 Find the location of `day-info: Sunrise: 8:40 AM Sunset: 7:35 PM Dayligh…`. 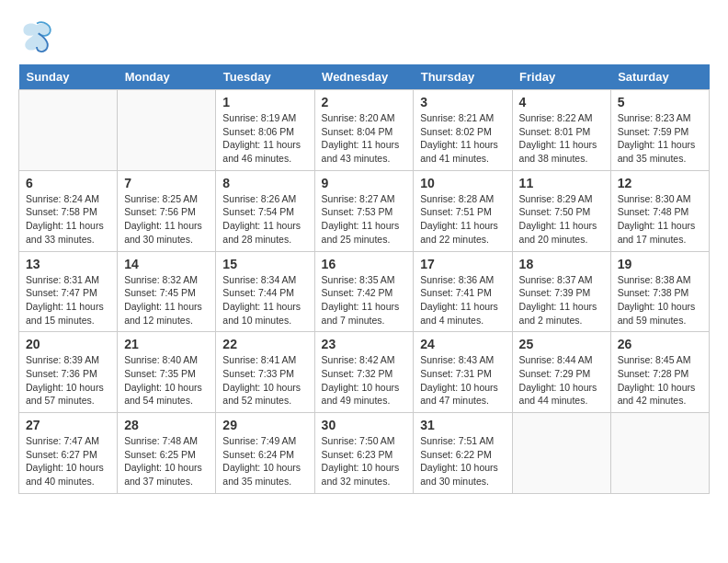

day-info: Sunrise: 8:40 AM Sunset: 7:35 PM Dayligh… is located at coordinates (166, 381).